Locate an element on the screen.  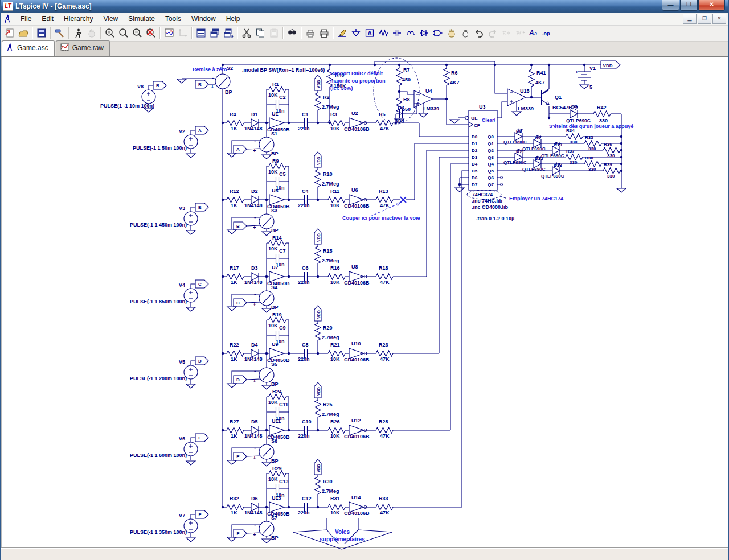
menu-view: View is located at coordinates (110, 19).